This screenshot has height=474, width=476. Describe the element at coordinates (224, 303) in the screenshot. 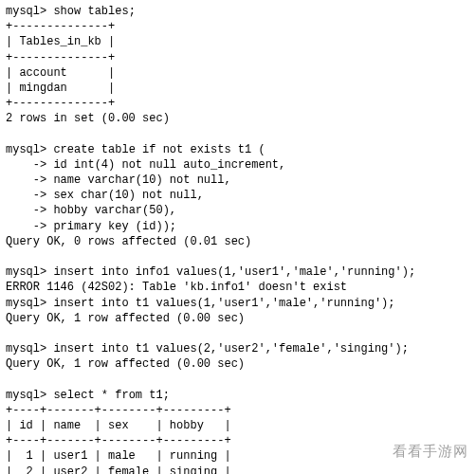

I see `command-text: insert into t1 values(1,'user1','male','…` at that location.